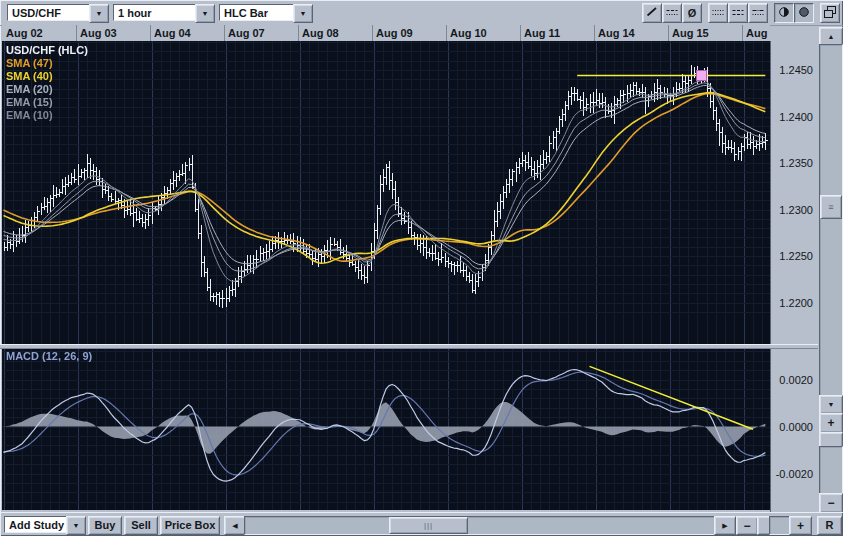  I want to click on buy-button: Buy, so click(105, 526).